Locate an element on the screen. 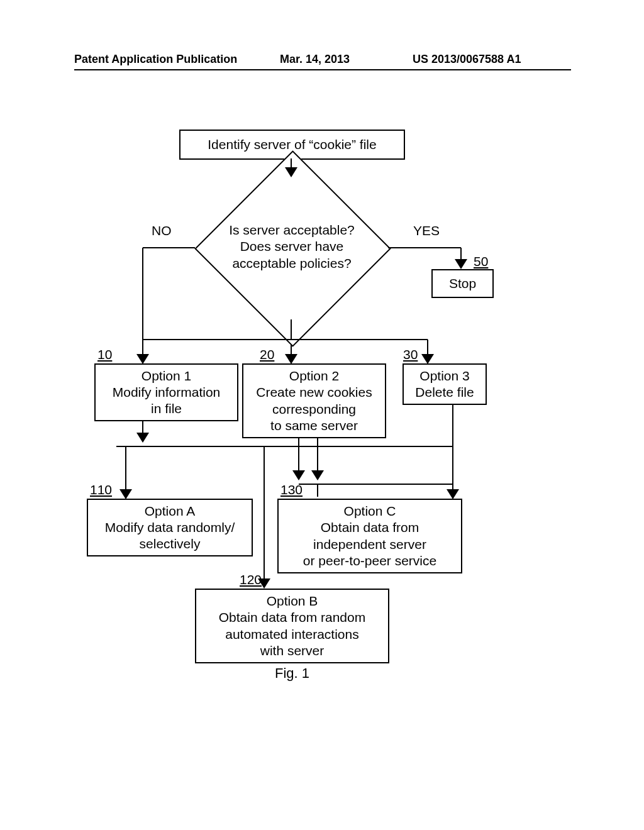 The height and width of the screenshot is (830, 644). header-date: Mar. 14, 2013 is located at coordinates (314, 59).